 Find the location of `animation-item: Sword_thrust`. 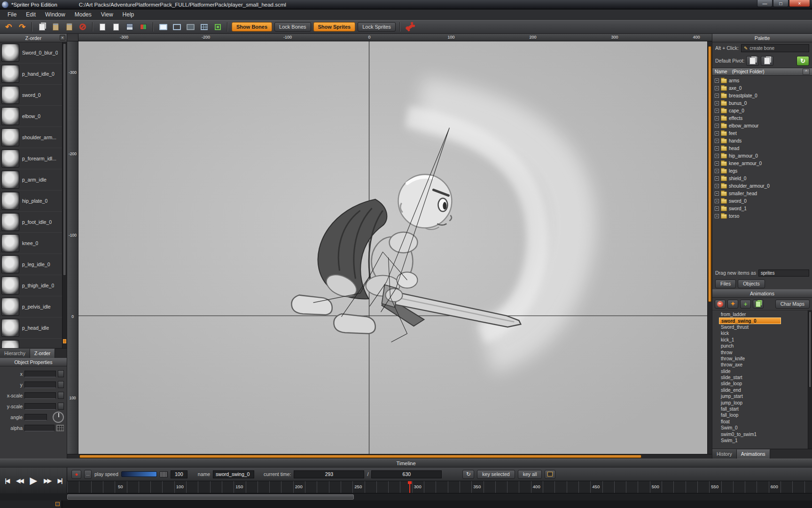

animation-item: Sword_thrust is located at coordinates (763, 327).